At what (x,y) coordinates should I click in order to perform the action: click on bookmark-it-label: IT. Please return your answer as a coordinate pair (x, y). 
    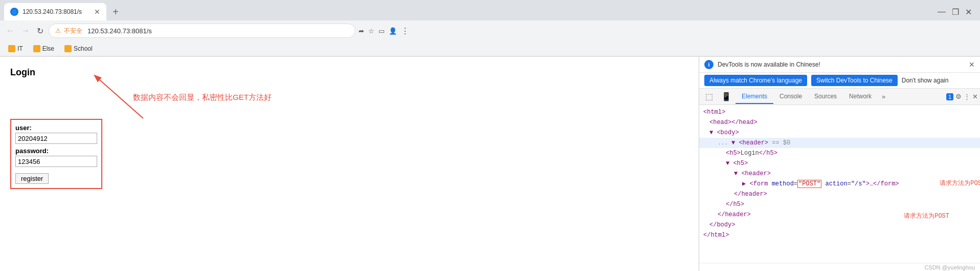
    Looking at the image, I should click on (20, 49).